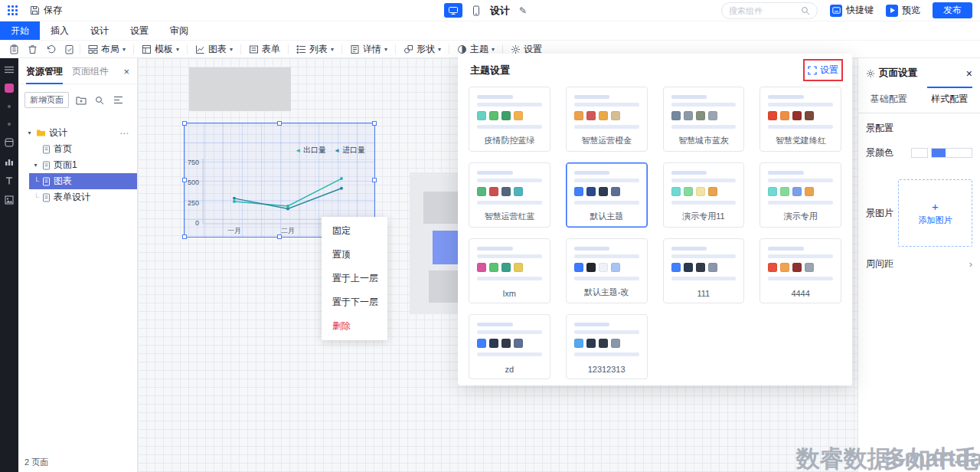 The height and width of the screenshot is (472, 980). Describe the element at coordinates (510, 271) in the screenshot. I see `theme-card: lxm` at that location.